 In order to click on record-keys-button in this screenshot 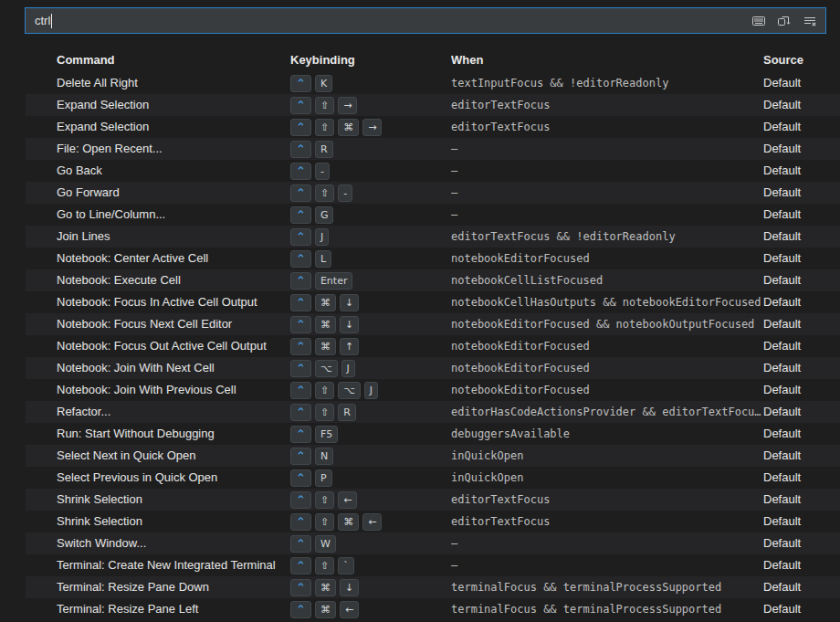, I will do `click(758, 20)`.